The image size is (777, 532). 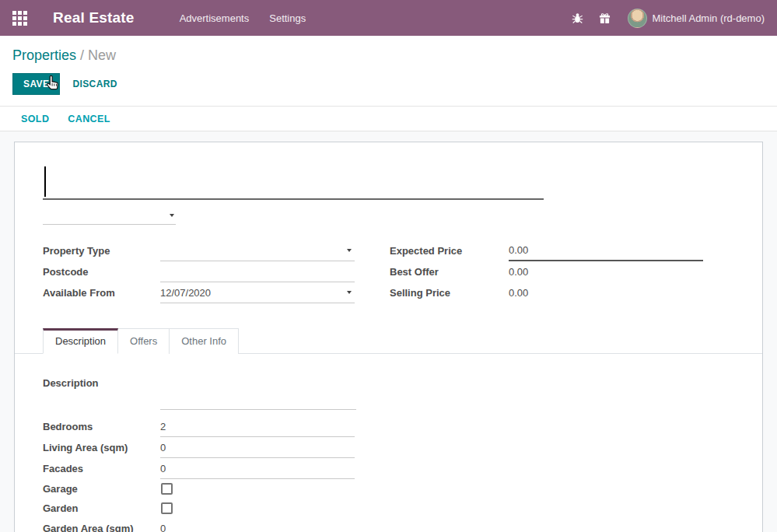 What do you see at coordinates (577, 19) in the screenshot?
I see `bug-icon` at bounding box center [577, 19].